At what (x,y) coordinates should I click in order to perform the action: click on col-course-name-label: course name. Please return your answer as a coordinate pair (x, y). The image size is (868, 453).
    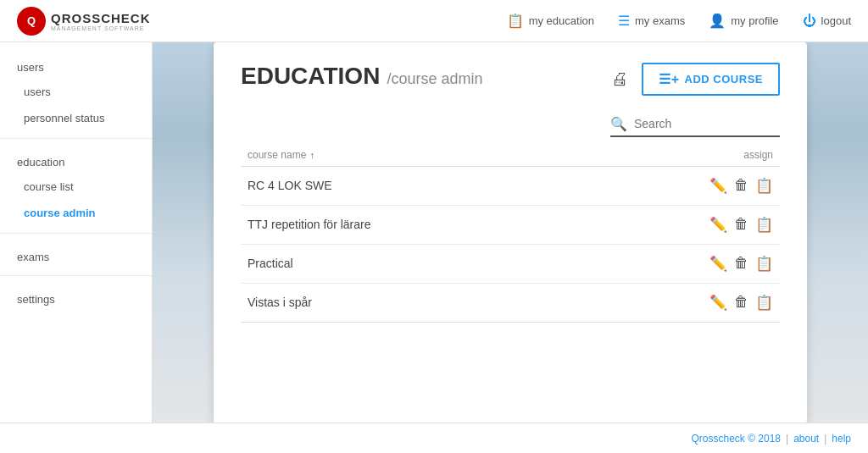
    Looking at the image, I should click on (276, 155).